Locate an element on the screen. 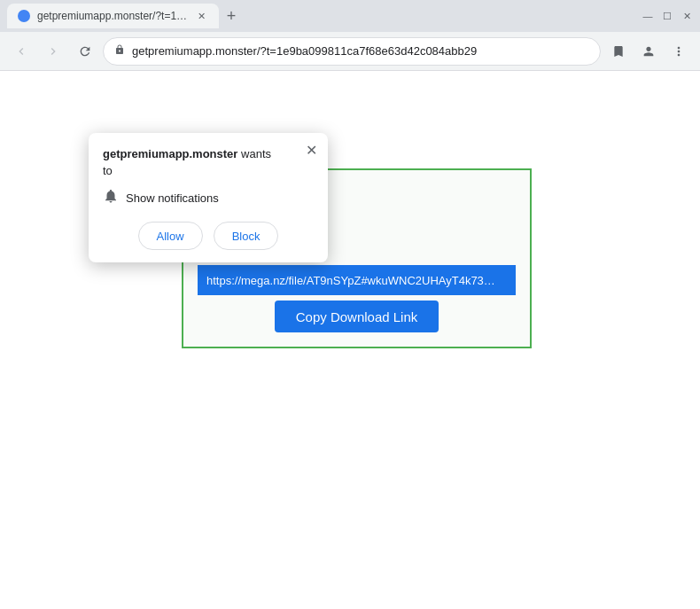  back-button is located at coordinates (21, 51).